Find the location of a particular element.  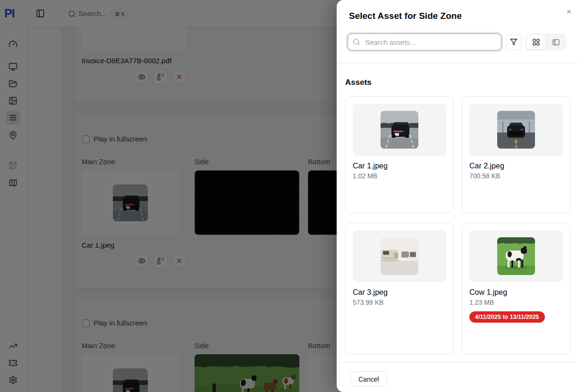

asset-search-input is located at coordinates (424, 42).